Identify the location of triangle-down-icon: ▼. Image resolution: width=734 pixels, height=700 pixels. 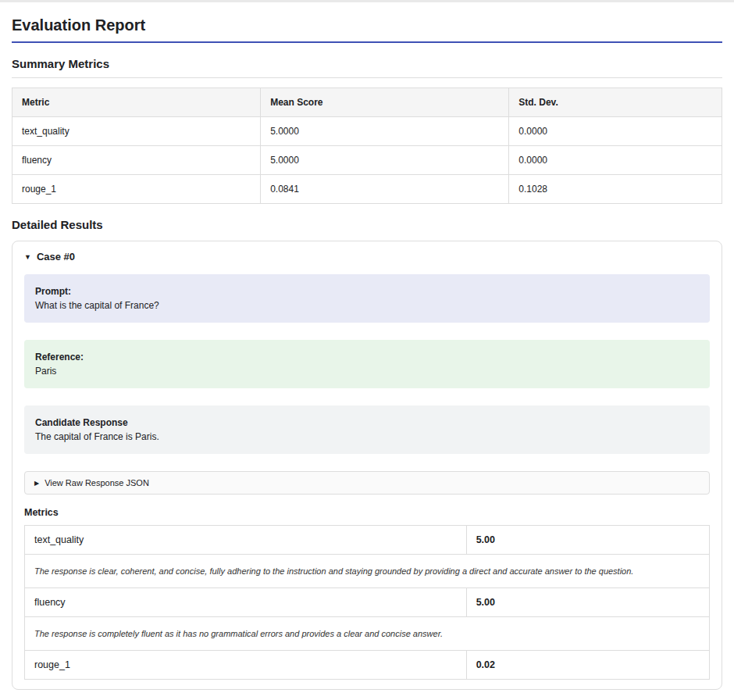
(28, 257).